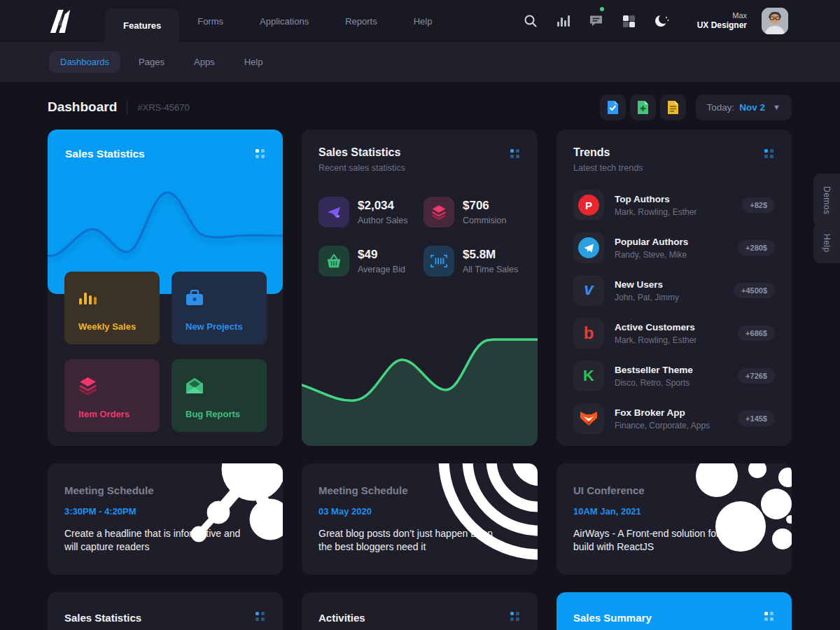  What do you see at coordinates (127, 107) in the screenshot?
I see `title-divider` at bounding box center [127, 107].